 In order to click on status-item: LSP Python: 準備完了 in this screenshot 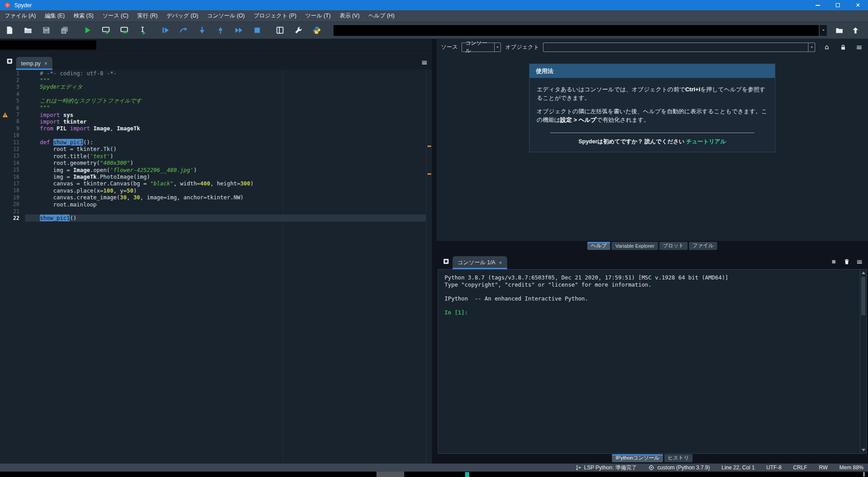, I will do `click(606, 468)`.